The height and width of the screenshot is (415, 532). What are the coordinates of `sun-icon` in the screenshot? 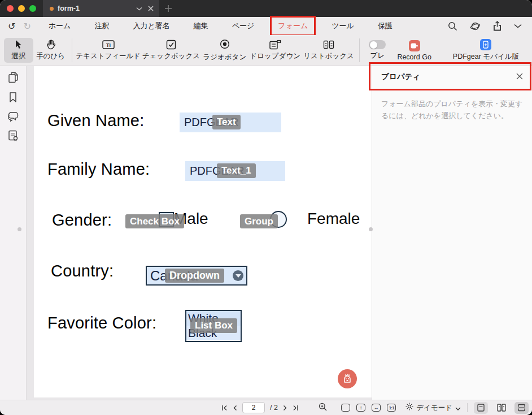 It's located at (409, 408).